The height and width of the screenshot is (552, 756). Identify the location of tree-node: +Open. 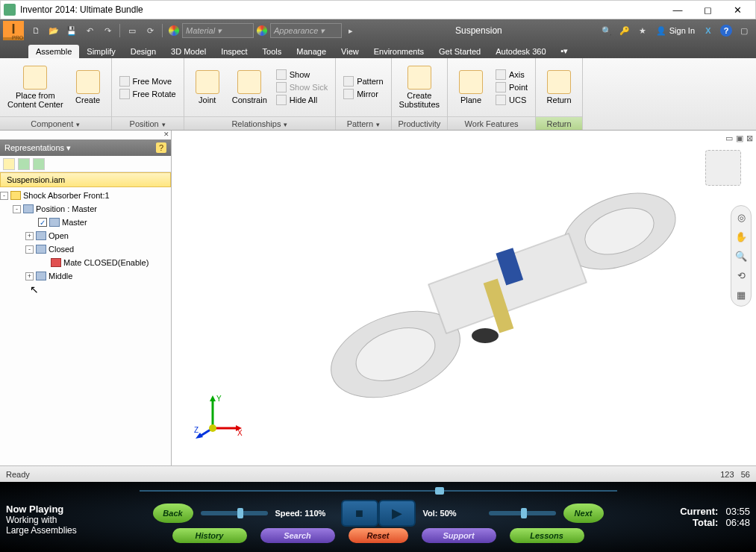
(85, 236).